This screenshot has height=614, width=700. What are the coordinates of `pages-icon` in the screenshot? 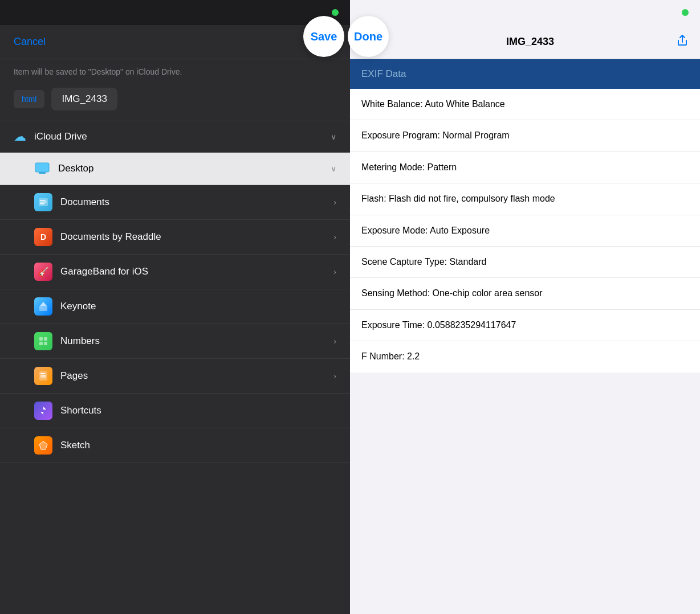 It's located at (43, 376).